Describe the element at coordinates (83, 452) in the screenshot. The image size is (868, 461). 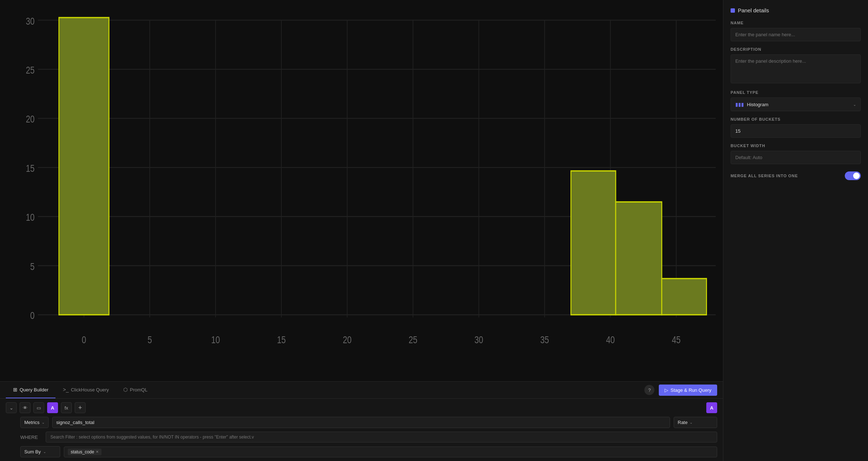
I see `tag-label: status_code` at that location.